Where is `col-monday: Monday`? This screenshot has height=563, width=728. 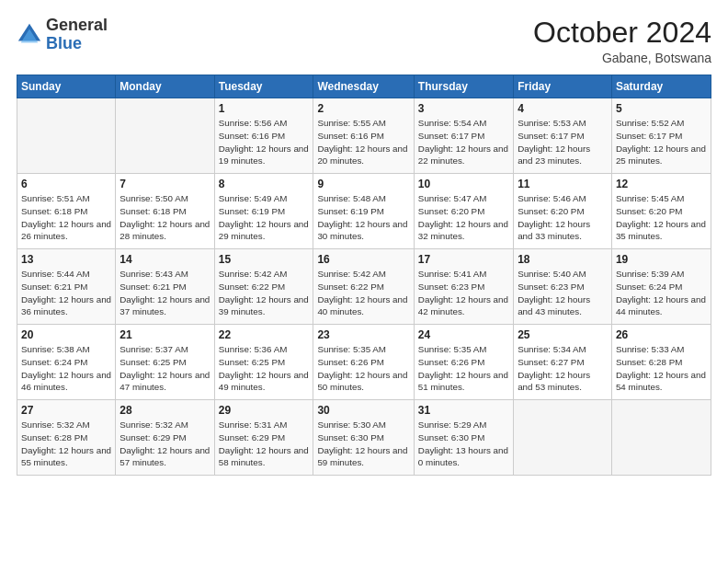 col-monday: Monday is located at coordinates (165, 86).